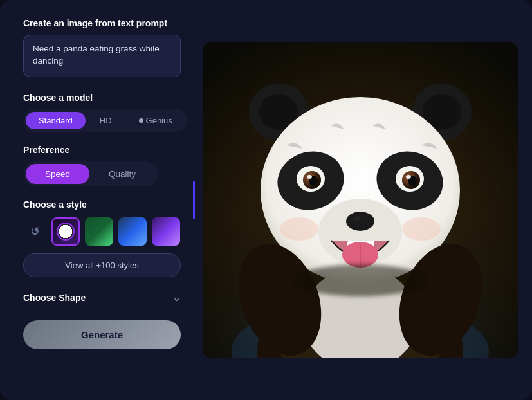 The height and width of the screenshot is (400, 532). What do you see at coordinates (58, 174) in the screenshot?
I see `preference-speed-button: Speed` at bounding box center [58, 174].